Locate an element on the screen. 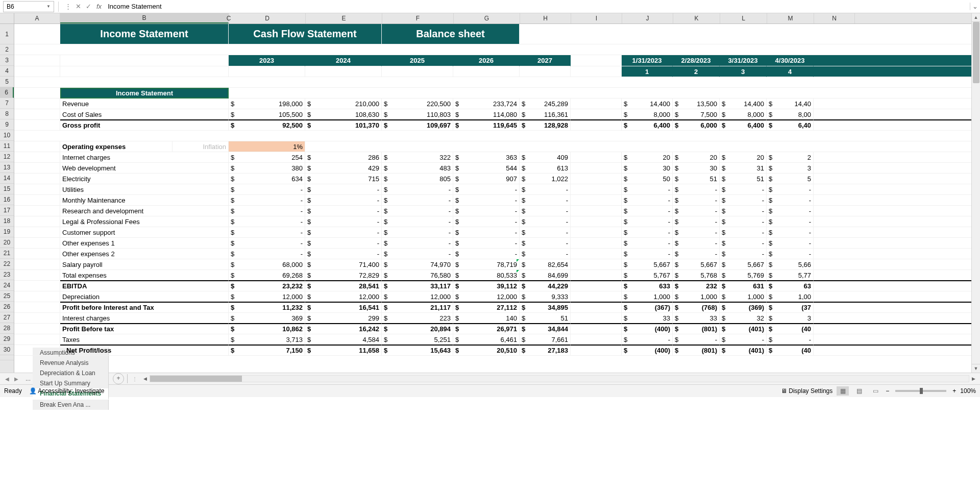 The height and width of the screenshot is (492, 980). cell-dep-m3: $1,00 is located at coordinates (790, 297).